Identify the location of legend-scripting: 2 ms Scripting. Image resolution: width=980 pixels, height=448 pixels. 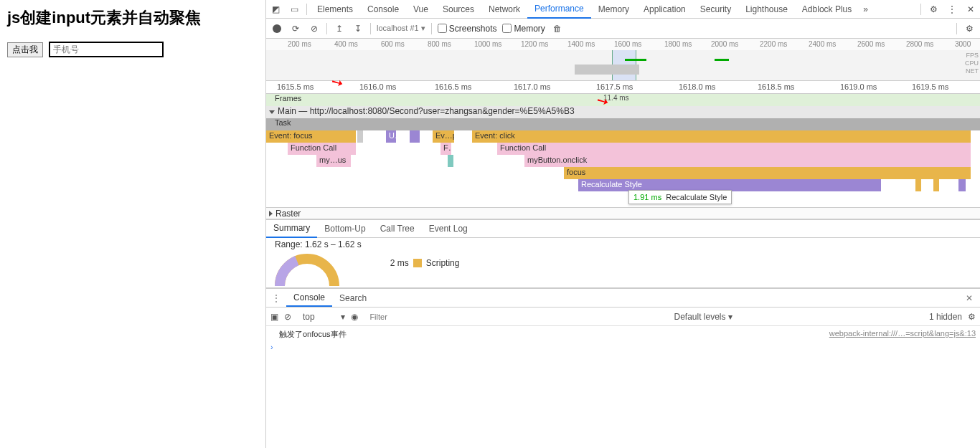
(425, 263).